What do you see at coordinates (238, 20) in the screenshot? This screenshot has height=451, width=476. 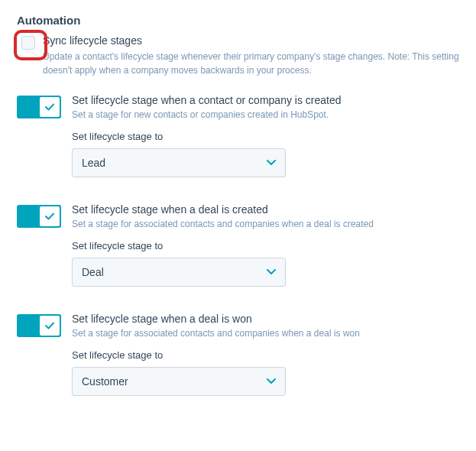 I see `section-title: Automation` at bounding box center [238, 20].